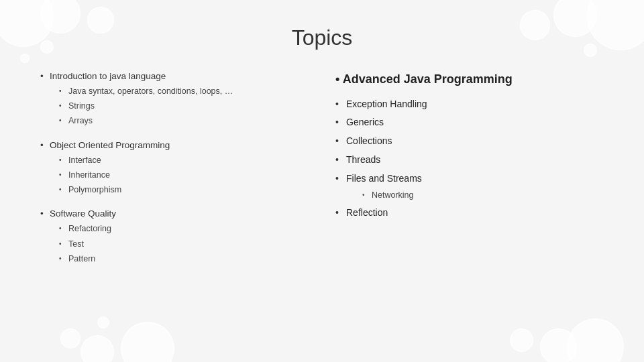 The height and width of the screenshot is (362, 644). What do you see at coordinates (470, 79) in the screenshot?
I see `right-section-header: • Advanced Java Programming` at bounding box center [470, 79].